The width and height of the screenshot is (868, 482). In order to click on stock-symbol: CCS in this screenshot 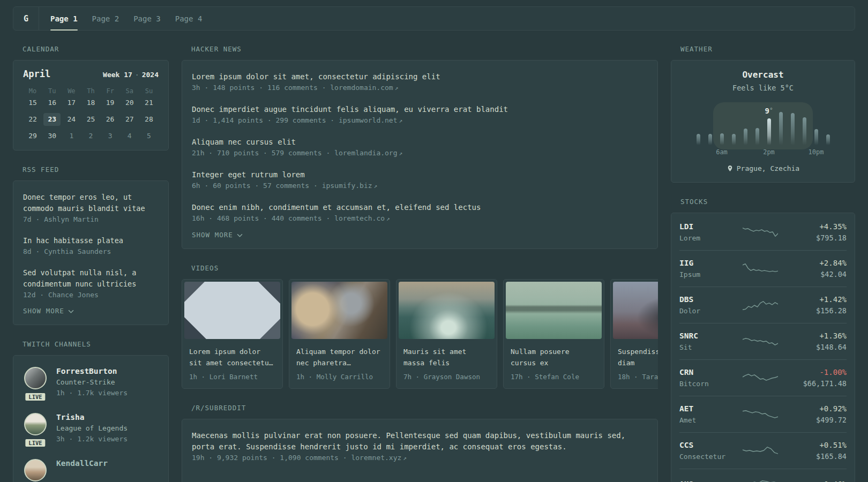, I will do `click(711, 445)`.